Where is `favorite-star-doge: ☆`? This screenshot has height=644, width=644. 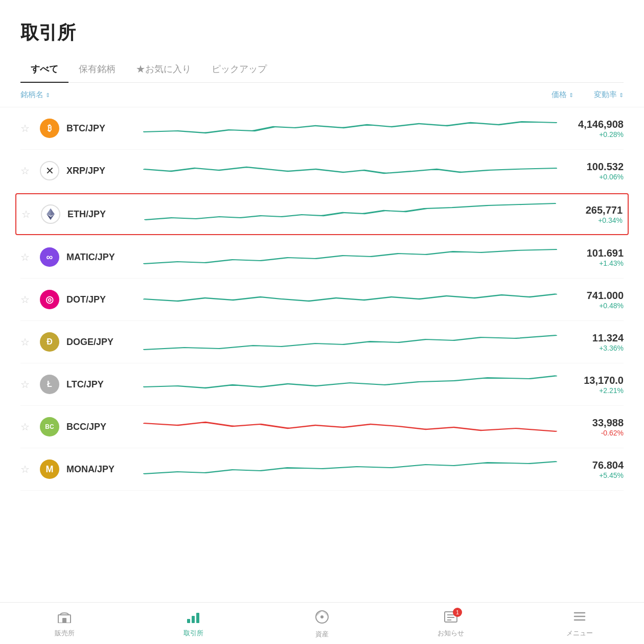 favorite-star-doge: ☆ is located at coordinates (27, 342).